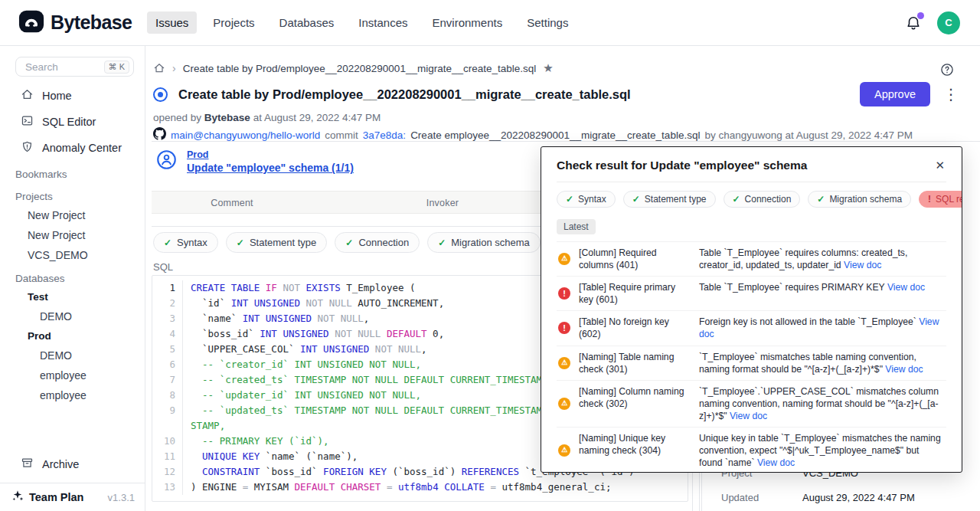 This screenshot has height=511, width=980. Describe the element at coordinates (951, 94) in the screenshot. I see `more-actions-icon: ⋮` at that location.